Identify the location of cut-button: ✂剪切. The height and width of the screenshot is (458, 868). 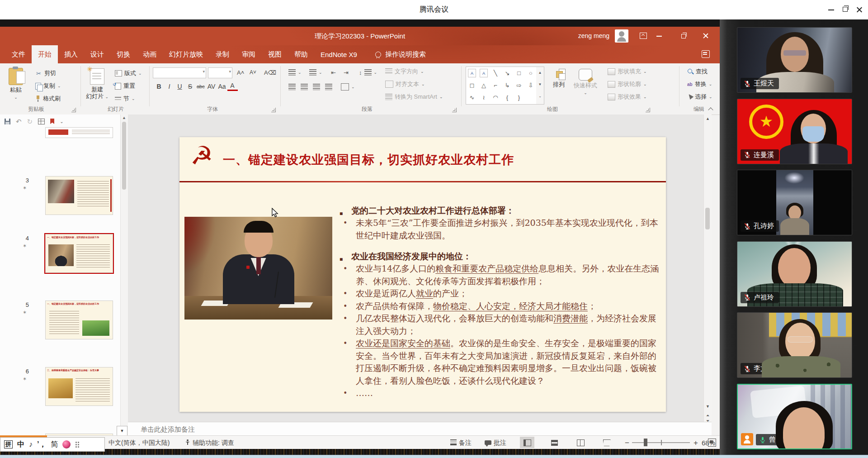
(46, 73).